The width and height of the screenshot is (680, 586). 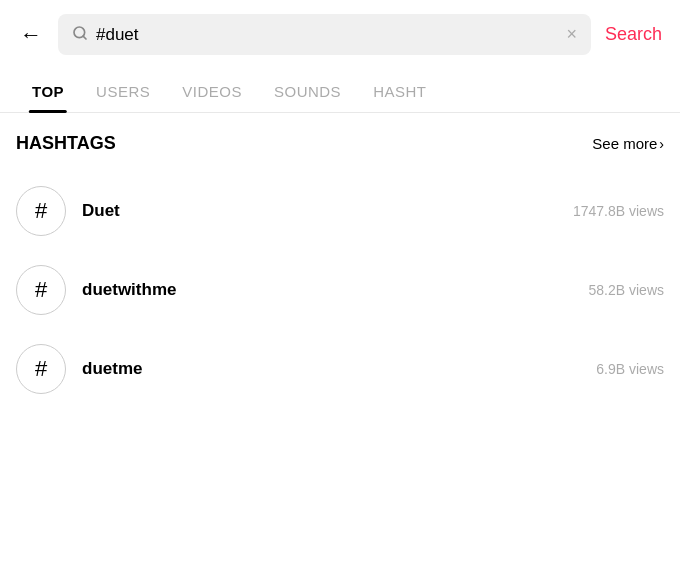 I want to click on section-header: HASHTAGS See more ›, so click(x=340, y=144).